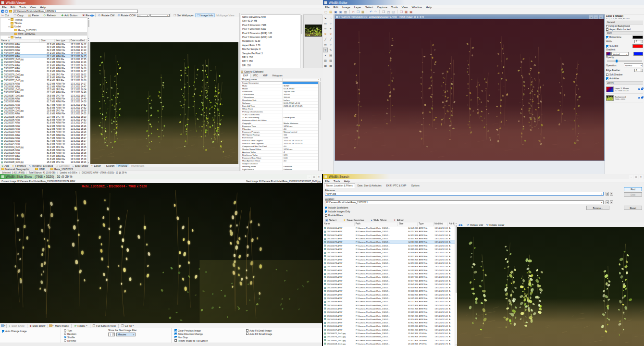 The height and width of the screenshot is (346, 644). I want to click on capture-region-icon: ◱, so click(393, 12).